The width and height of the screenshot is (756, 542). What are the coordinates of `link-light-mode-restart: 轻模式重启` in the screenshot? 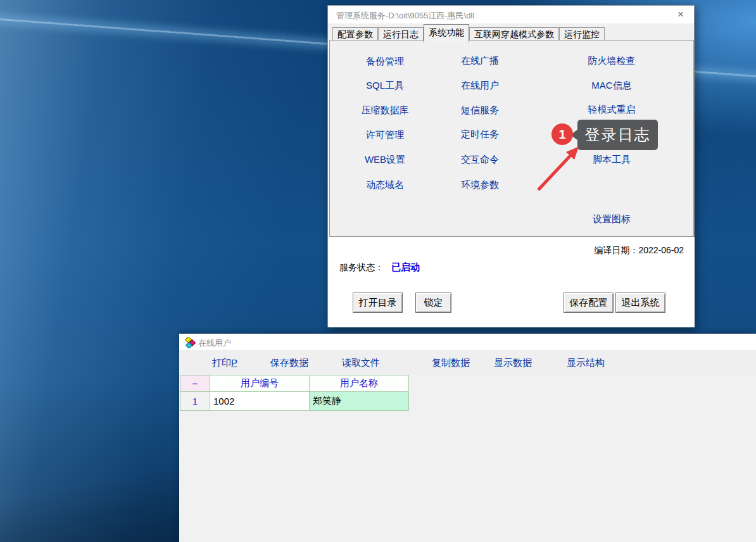 It's located at (612, 110).